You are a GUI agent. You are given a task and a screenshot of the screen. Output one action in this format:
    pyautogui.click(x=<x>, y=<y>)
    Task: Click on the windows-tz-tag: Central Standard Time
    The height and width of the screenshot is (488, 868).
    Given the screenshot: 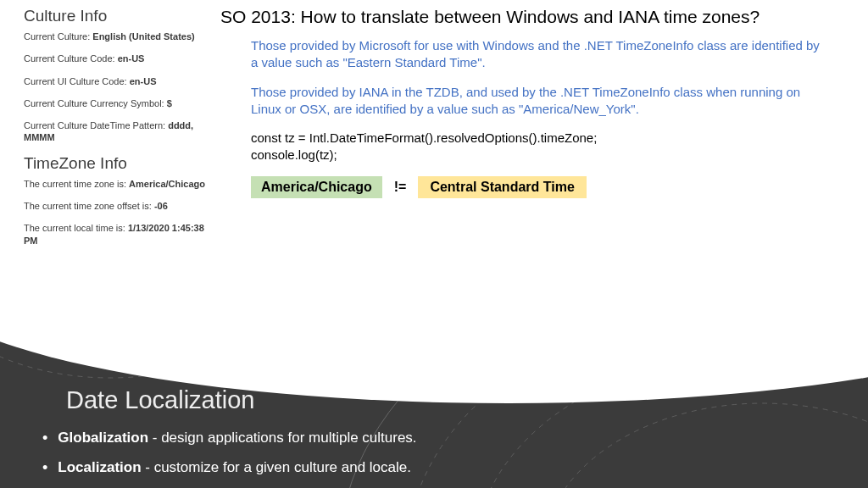 What is the action you would take?
    pyautogui.click(x=502, y=187)
    